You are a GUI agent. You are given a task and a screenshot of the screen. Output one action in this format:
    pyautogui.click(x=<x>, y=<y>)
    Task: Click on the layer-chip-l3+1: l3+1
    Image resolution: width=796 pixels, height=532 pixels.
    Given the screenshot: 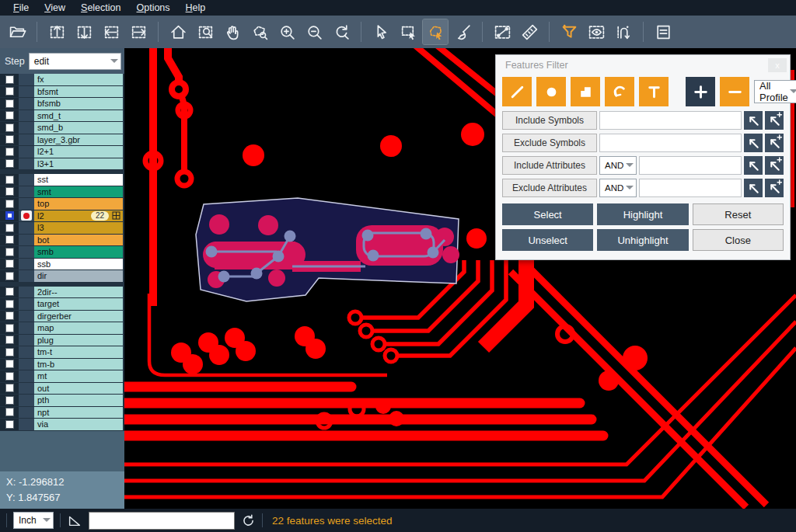 What is the action you would take?
    pyautogui.click(x=79, y=165)
    